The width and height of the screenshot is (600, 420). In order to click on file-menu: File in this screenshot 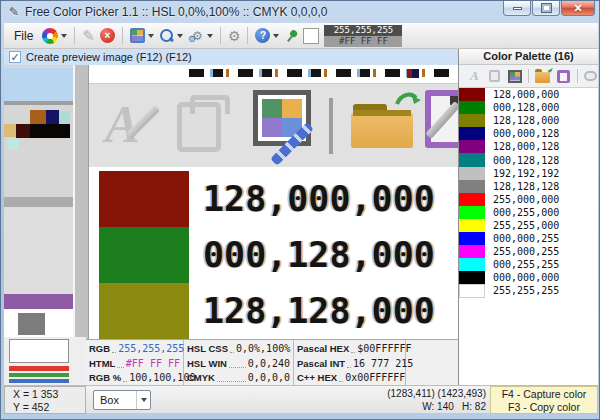, I will do `click(24, 36)`.